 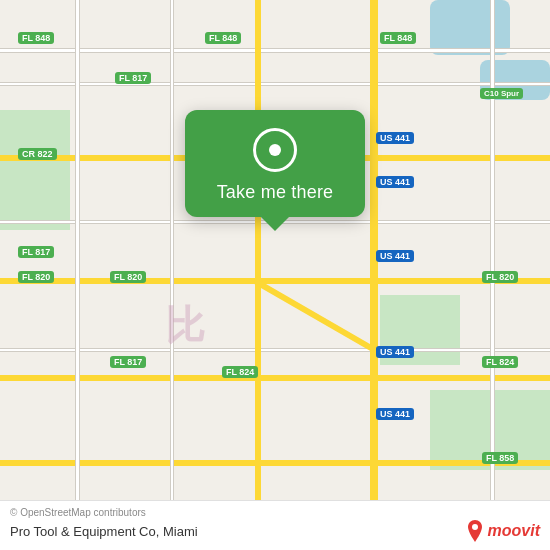 I want to click on road-v2, so click(x=172, y=275).